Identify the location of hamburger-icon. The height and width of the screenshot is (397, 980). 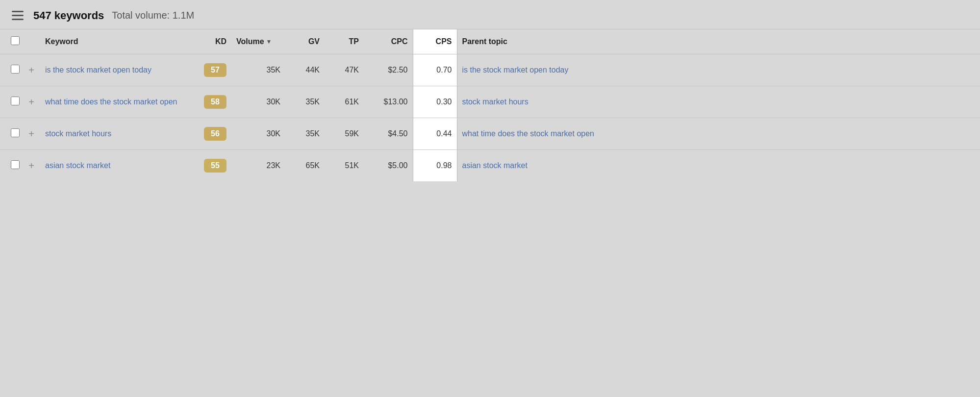
(18, 16).